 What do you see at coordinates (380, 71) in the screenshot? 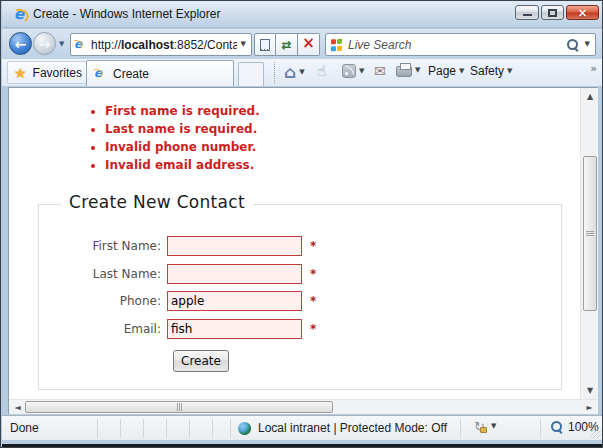
I see `read-mail-button: ✉` at bounding box center [380, 71].